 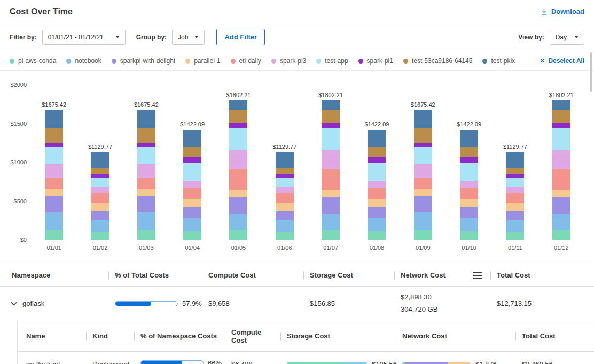 I want to click on col-storage-cost: Storage Cost, so click(x=338, y=336).